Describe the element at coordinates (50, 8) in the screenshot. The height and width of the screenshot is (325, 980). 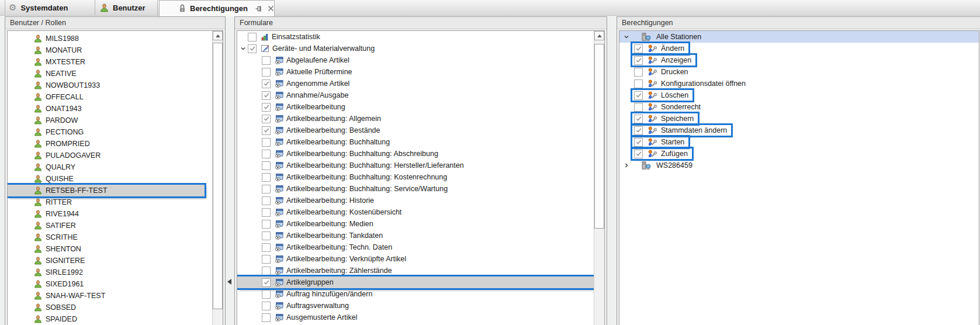
I see `tab-systemdaten: ⚙ Systemdaten` at that location.